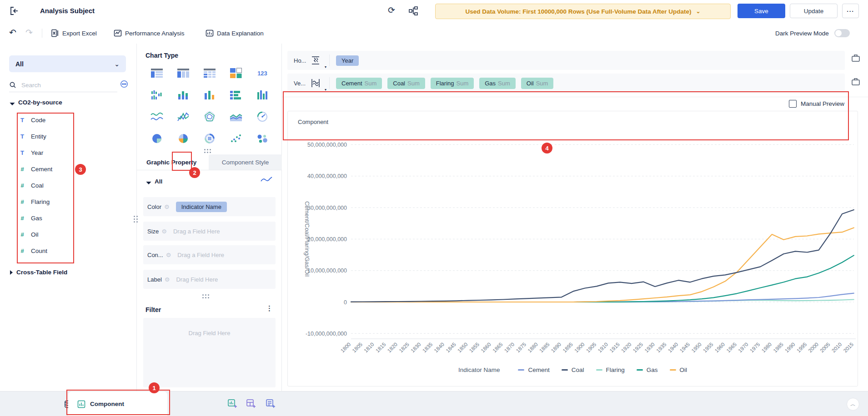 The image size is (868, 416). What do you see at coordinates (39, 272) in the screenshot?
I see `cross-table-field-node: Cross-Table Field` at bounding box center [39, 272].